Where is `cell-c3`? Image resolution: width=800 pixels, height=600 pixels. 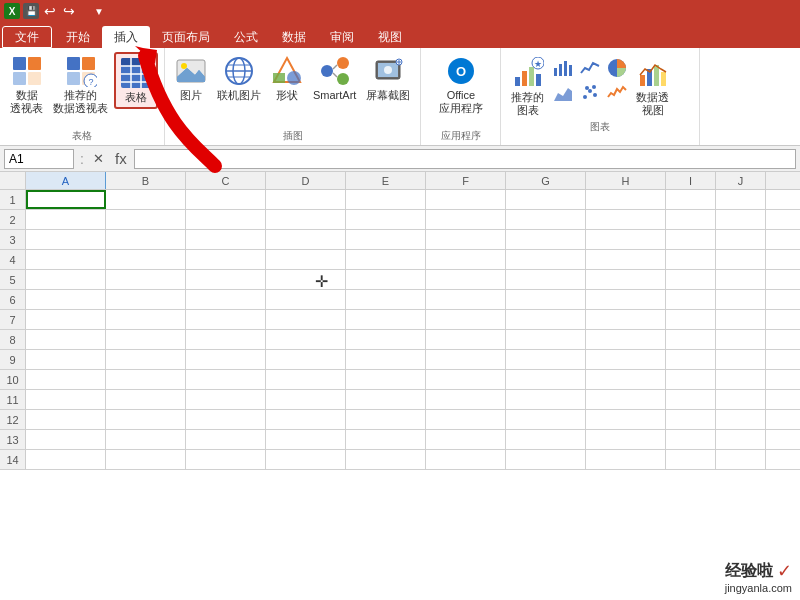
cell-c3 is located at coordinates (226, 240).